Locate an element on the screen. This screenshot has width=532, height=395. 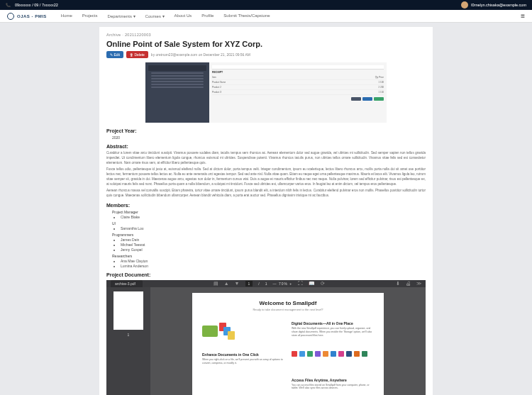
pdf-page-area: Welcome to Smallpdf Ready to take docume… is located at coordinates (288, 341).